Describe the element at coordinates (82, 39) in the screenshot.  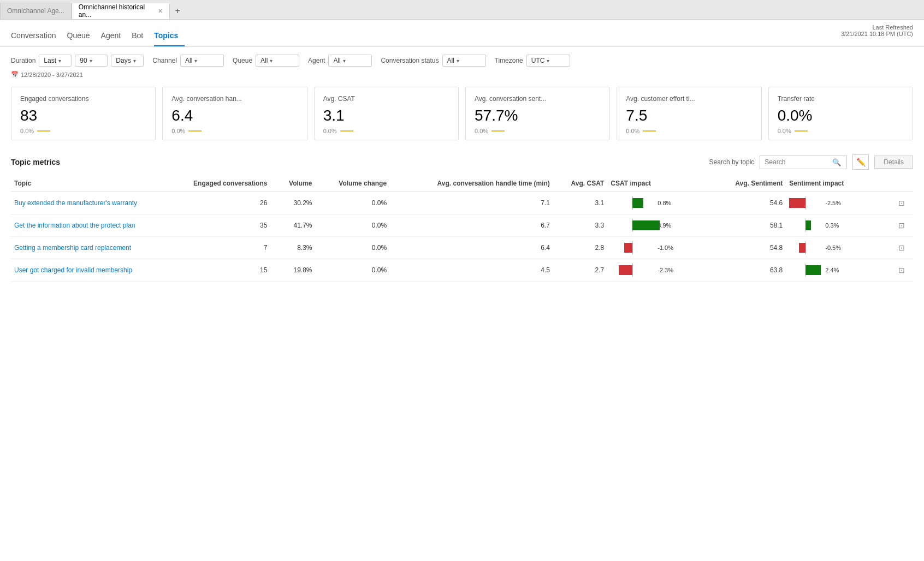
I see `nav-queue: Queue` at that location.